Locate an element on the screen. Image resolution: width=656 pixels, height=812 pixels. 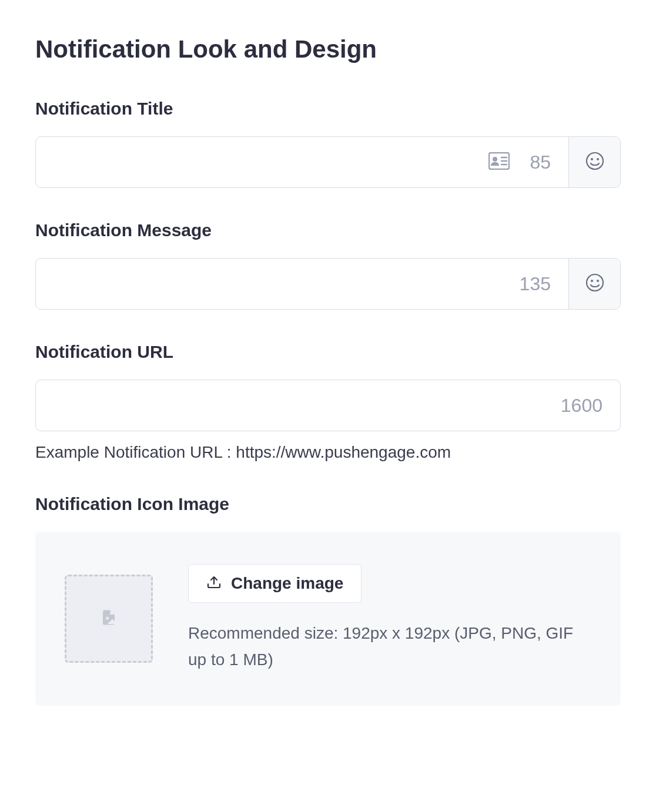
icon-image-label: Notification Icon Image is located at coordinates (328, 504).